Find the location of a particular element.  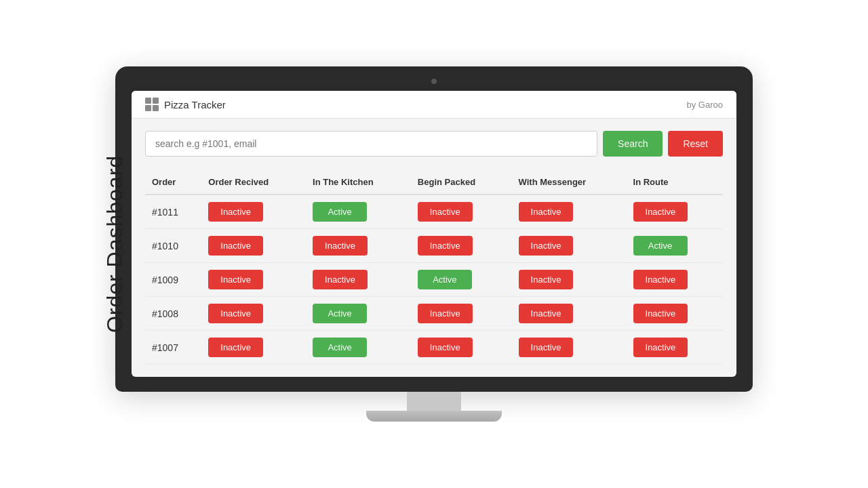

table-row: #1007InactiveActiveInactiveInactiveInact… is located at coordinates (434, 348).